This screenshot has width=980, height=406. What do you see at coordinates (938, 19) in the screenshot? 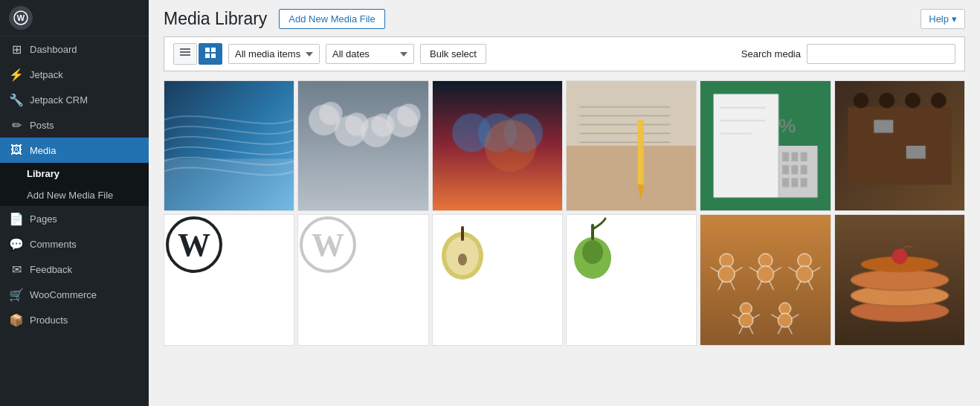
I see `help-label: Help` at bounding box center [938, 19].